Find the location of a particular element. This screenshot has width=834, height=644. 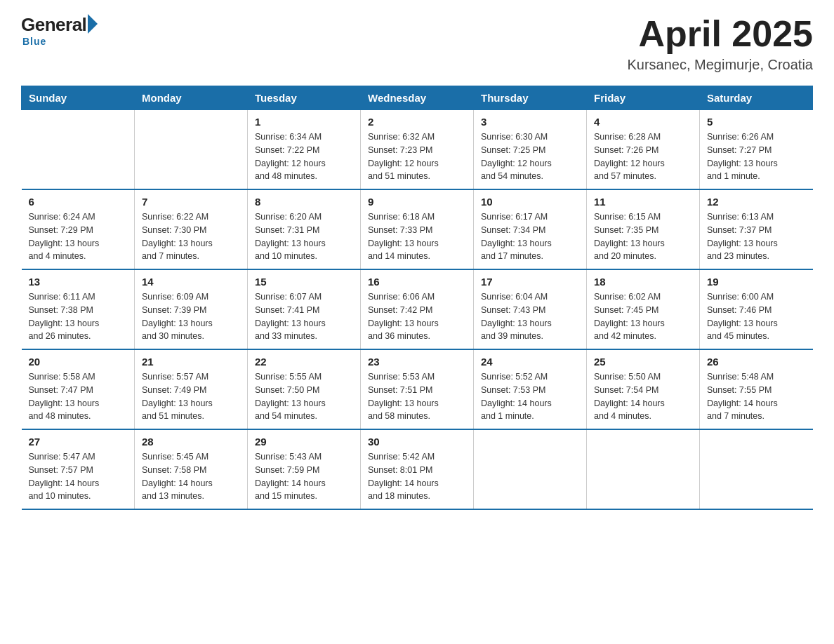

day-number: 26 is located at coordinates (757, 362).